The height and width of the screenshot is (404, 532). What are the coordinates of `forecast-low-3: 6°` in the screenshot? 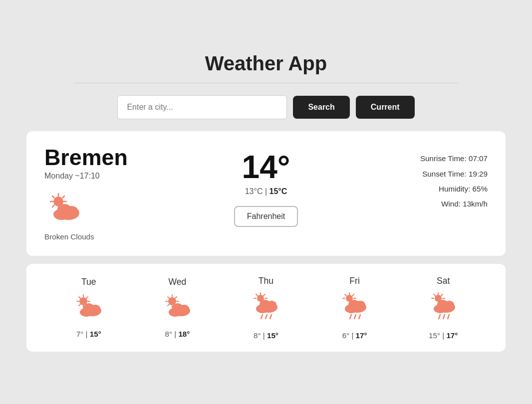 It's located at (346, 335).